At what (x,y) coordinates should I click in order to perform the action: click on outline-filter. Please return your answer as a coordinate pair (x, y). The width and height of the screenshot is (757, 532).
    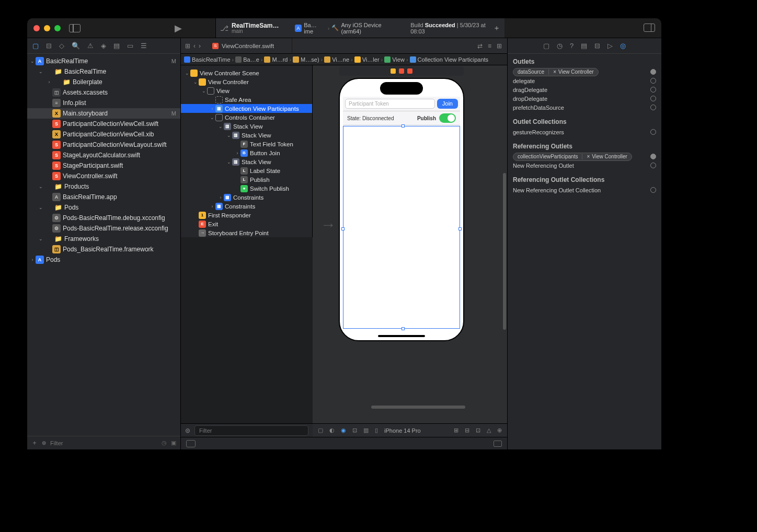
    Looking at the image, I should click on (251, 431).